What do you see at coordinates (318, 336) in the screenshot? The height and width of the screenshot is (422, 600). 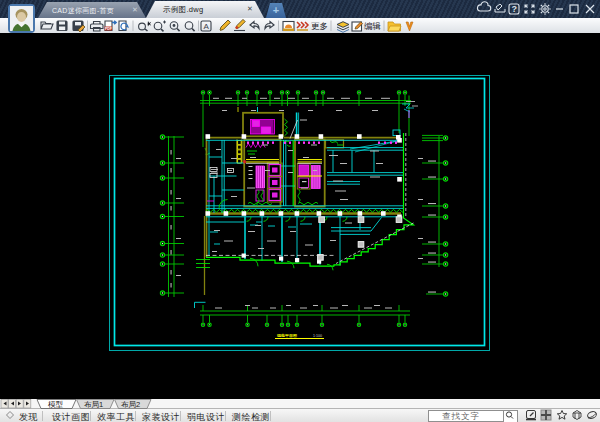 I see `svg-text: 1:100` at bounding box center [318, 336].